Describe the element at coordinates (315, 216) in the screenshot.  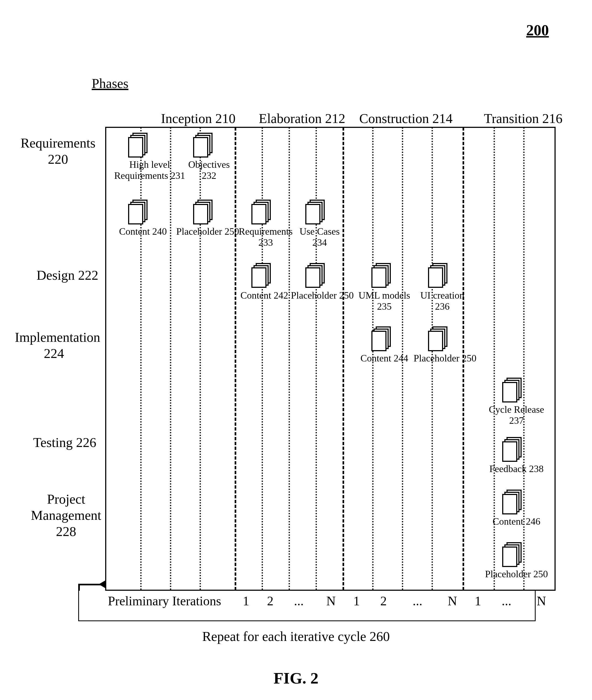
I see `artifact-use-cases-icon` at that location.